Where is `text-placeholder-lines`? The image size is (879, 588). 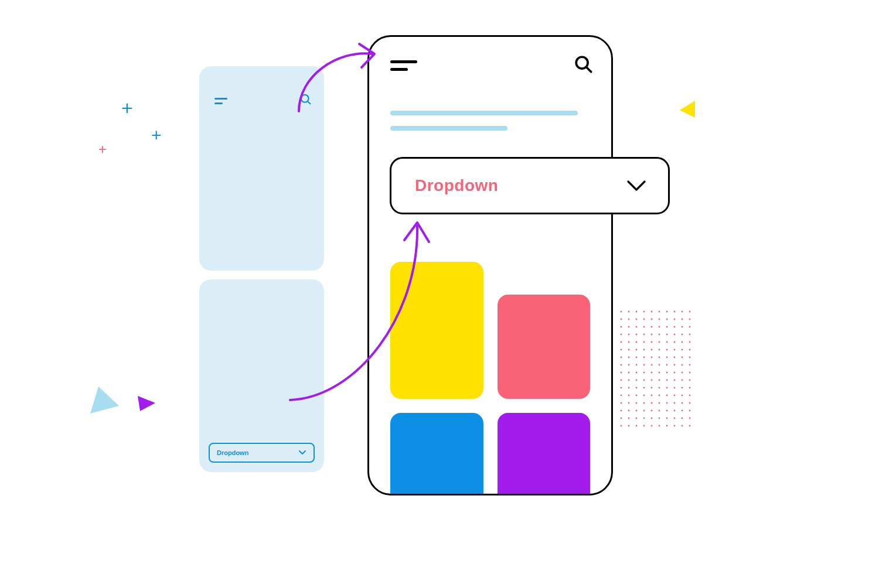
text-placeholder-lines is located at coordinates (484, 121).